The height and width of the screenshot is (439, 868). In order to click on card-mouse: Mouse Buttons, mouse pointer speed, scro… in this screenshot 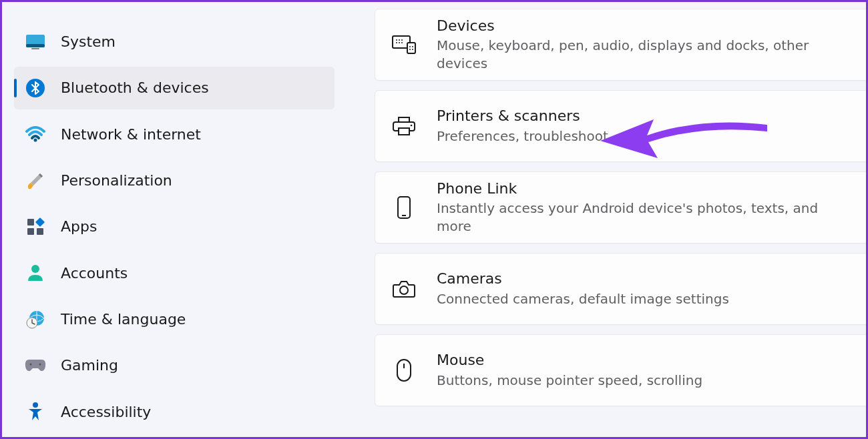, I will do `click(620, 370)`.